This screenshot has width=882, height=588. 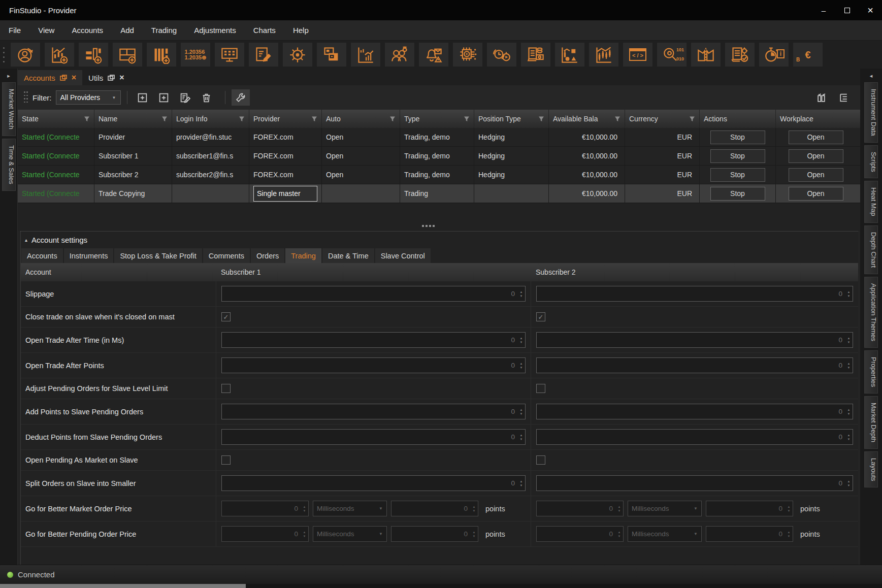 What do you see at coordinates (127, 55) in the screenshot?
I see `layout-add-icon` at bounding box center [127, 55].